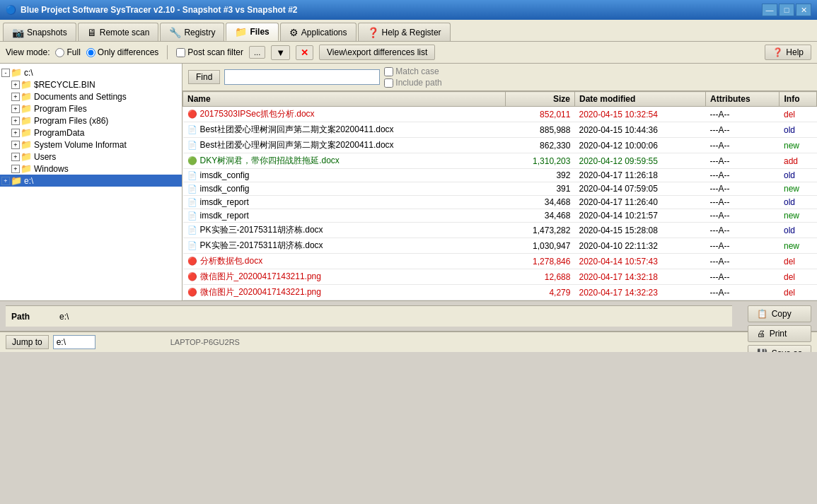 Image resolution: width=817 pixels, height=504 pixels. What do you see at coordinates (500, 246) in the screenshot?
I see `table-row: 📄PK实验三-20175311胡济栋.docx1,030,9472020-04-…` at bounding box center [500, 246].